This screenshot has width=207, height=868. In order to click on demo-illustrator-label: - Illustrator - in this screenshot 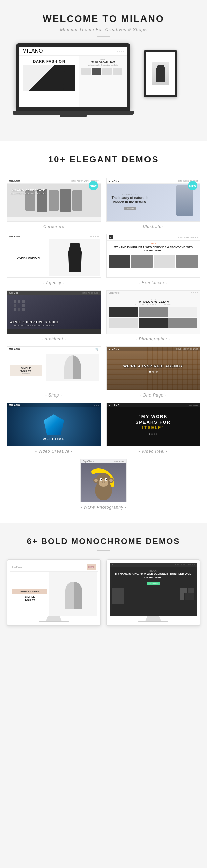, I will do `click(153, 227)`.